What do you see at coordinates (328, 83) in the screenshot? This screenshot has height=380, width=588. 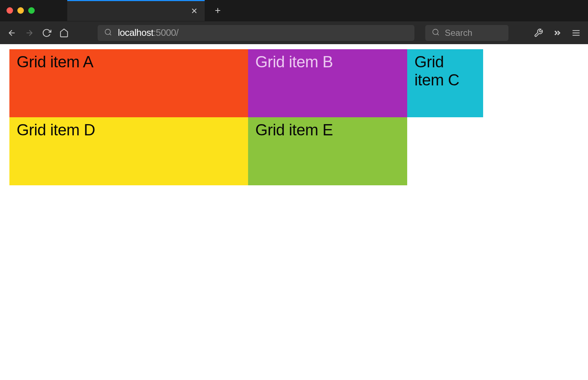 I see `grid-item-b: Grid item B` at bounding box center [328, 83].